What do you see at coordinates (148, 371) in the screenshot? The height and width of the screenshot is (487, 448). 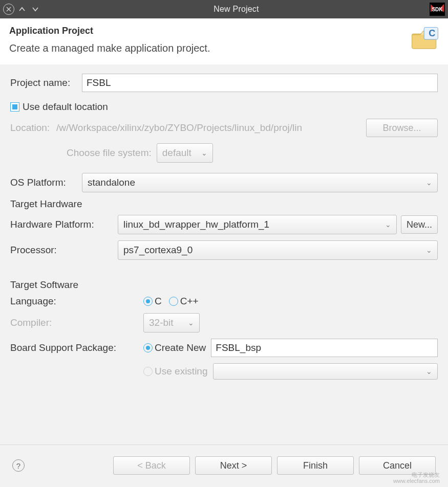 I see `bsp-existing-radio` at bounding box center [148, 371].